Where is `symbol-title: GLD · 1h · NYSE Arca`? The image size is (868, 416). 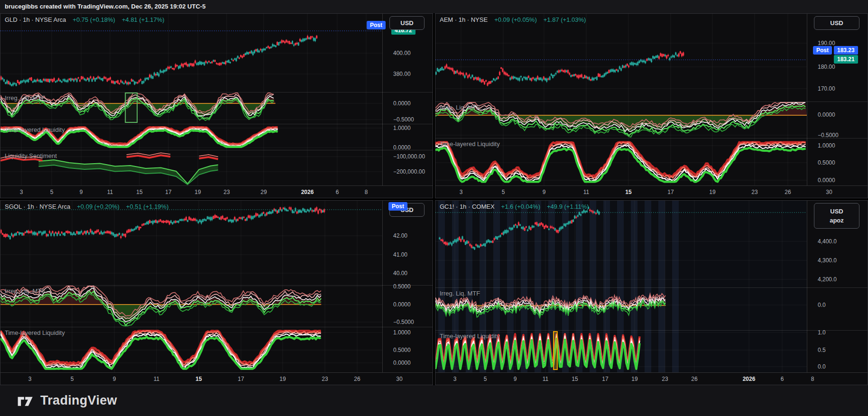
symbol-title: GLD · 1h · NYSE Arca is located at coordinates (35, 20).